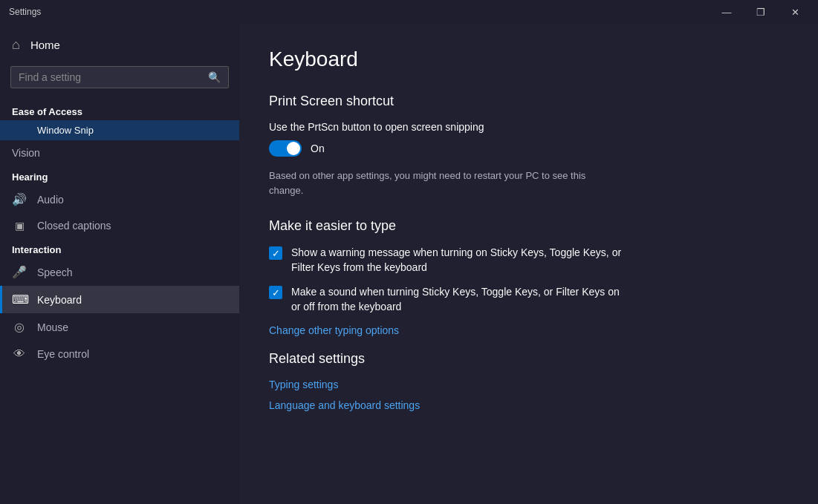 The image size is (818, 504). I want to click on eye-control-icon: 👁, so click(19, 354).